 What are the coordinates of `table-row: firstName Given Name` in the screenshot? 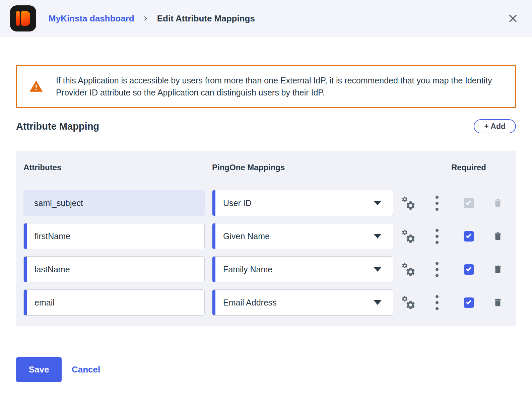 It's located at (266, 236).